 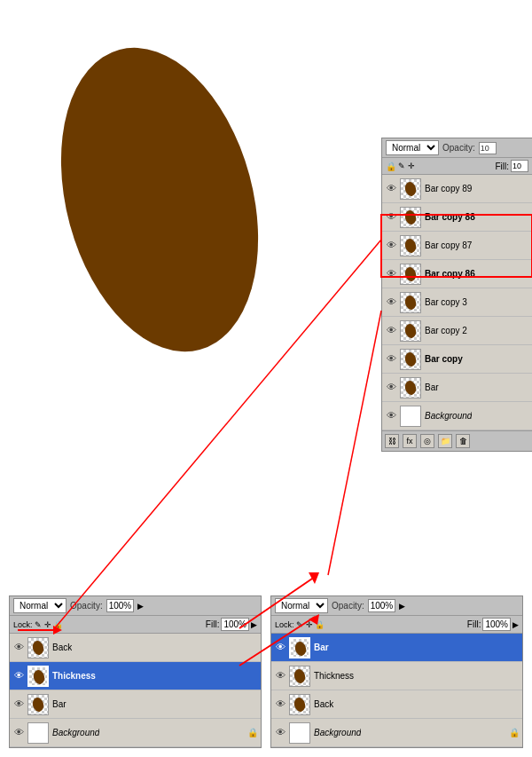 I want to click on eye-icon-left-thickness: 👁, so click(x=19, y=676).